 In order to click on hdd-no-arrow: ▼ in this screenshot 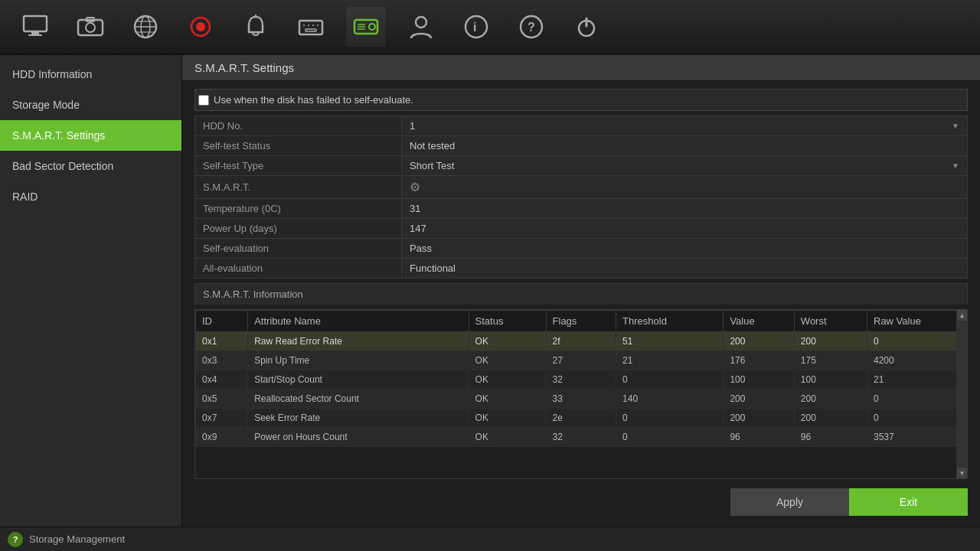, I will do `click(956, 126)`.